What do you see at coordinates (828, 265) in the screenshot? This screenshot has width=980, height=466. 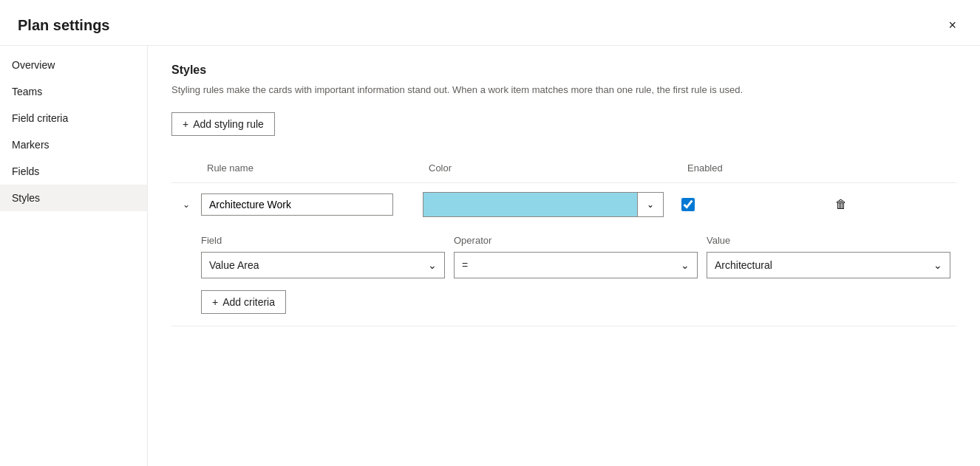 I see `value-select: Architectural ⌄` at bounding box center [828, 265].